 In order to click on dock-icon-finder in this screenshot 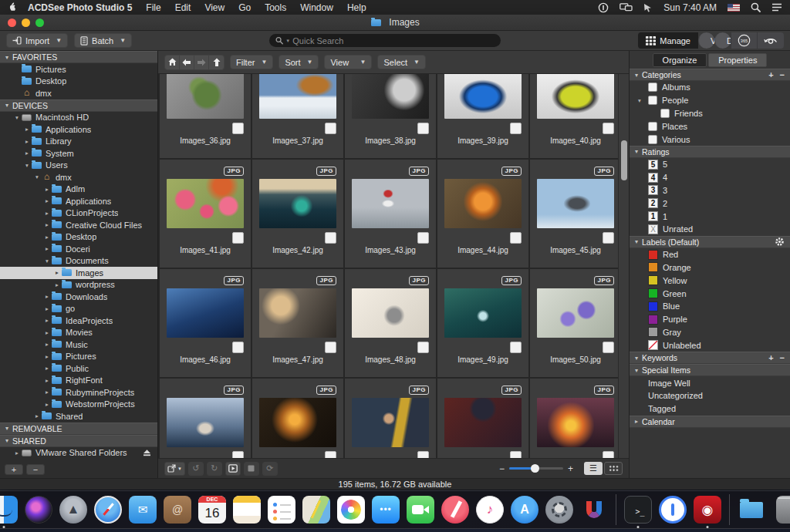, I will do `click(9, 510)`.